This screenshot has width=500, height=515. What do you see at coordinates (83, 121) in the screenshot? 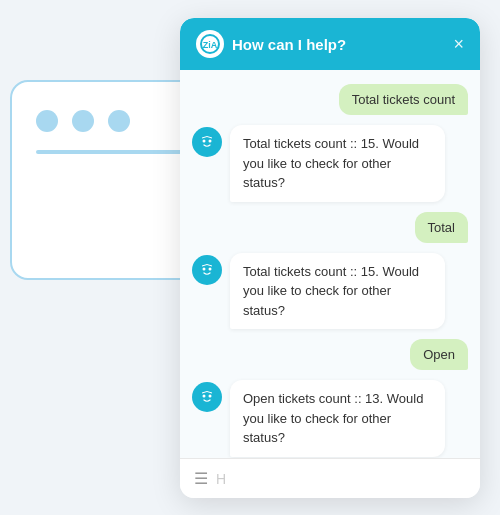
I see `dots-row` at bounding box center [83, 121].